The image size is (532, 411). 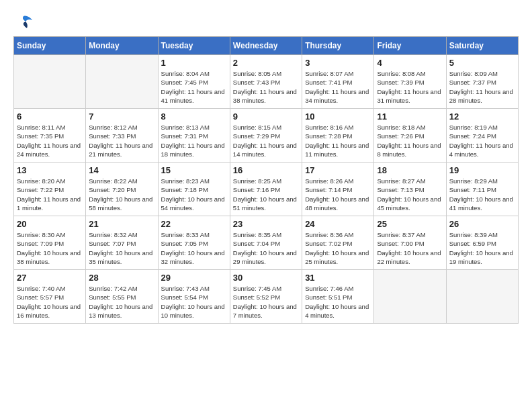 I want to click on calendar-day-cell: 1Sunrise: 8:04 AM Sunset: 7:45 PM Daylig…, so click(x=193, y=82).